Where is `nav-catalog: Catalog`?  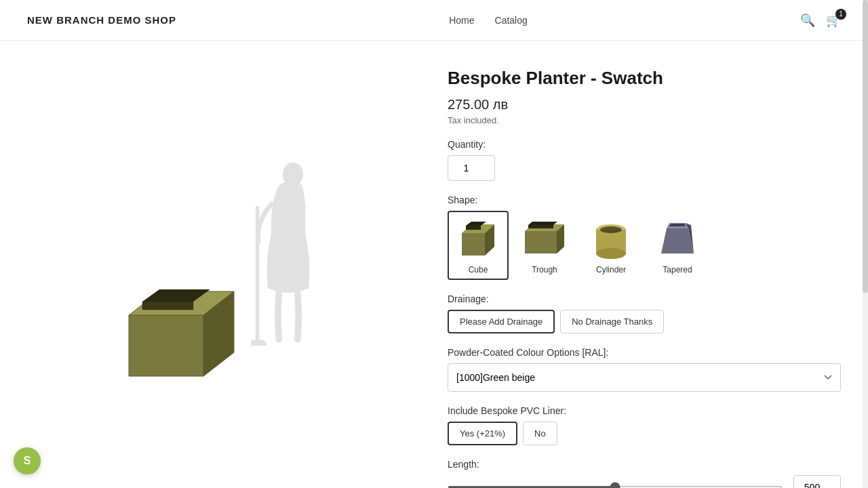 nav-catalog: Catalog is located at coordinates (511, 20).